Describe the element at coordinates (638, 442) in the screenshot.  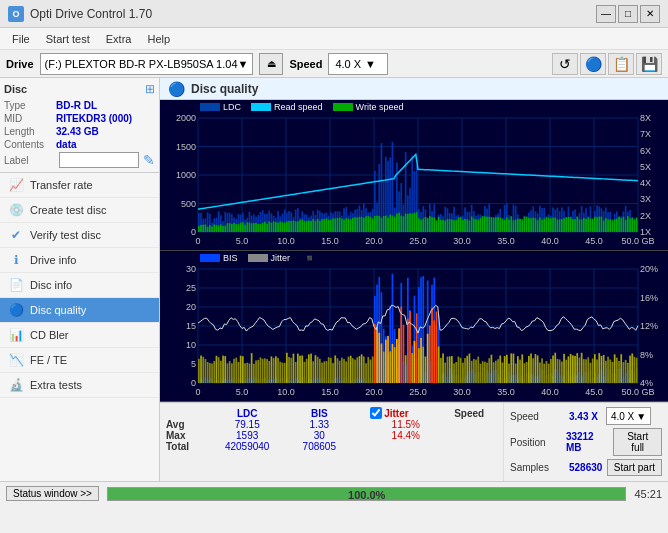
I see `start-full-button: Start full` at that location.